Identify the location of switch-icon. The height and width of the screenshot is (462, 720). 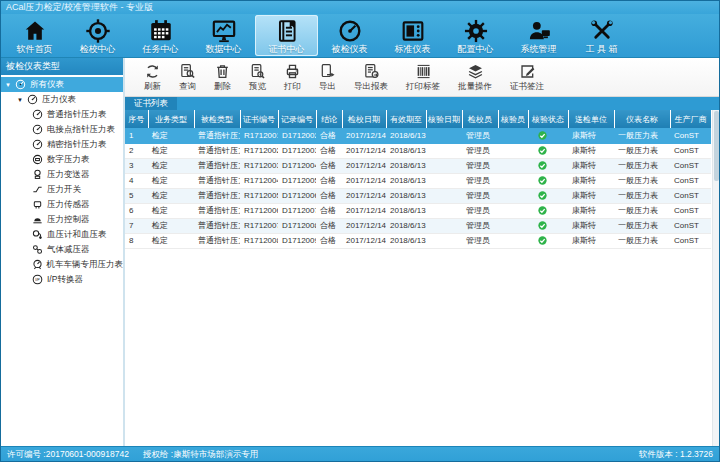
(38, 190).